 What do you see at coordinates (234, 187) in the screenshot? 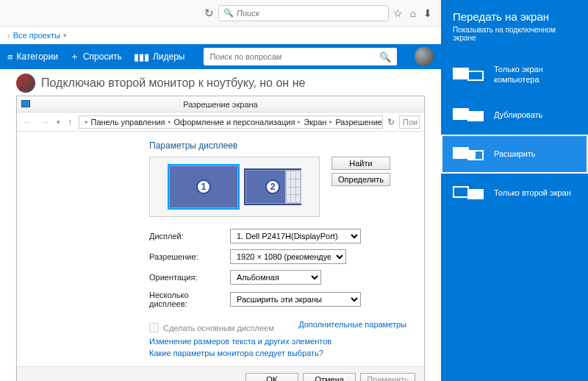
I see `display-arrangement: 1 2` at bounding box center [234, 187].